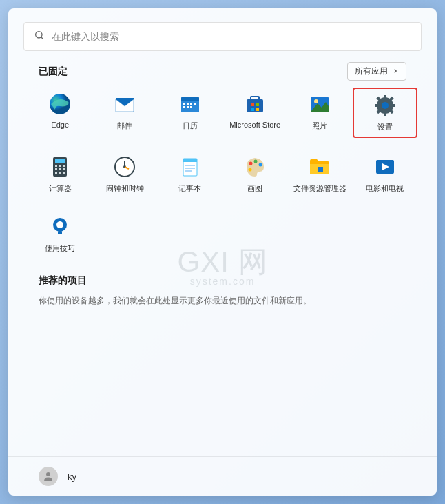  What do you see at coordinates (190, 104) in the screenshot?
I see `calendar-icon` at bounding box center [190, 104].